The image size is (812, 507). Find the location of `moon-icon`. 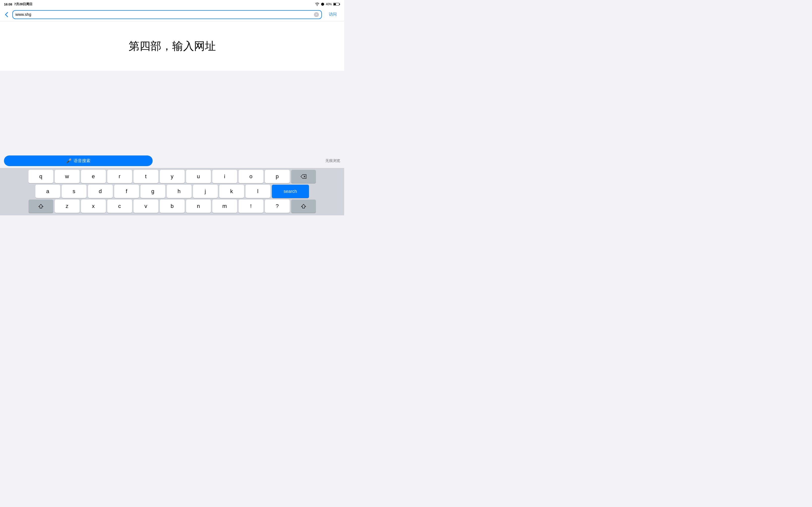

moon-icon is located at coordinates (323, 4).